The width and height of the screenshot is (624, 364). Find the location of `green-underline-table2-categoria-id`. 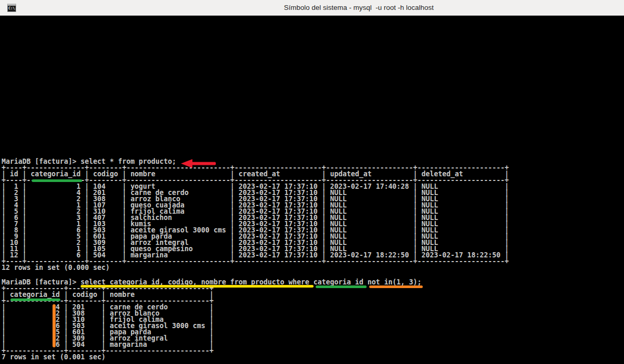

green-underline-table2-categoria-id is located at coordinates (35, 300).